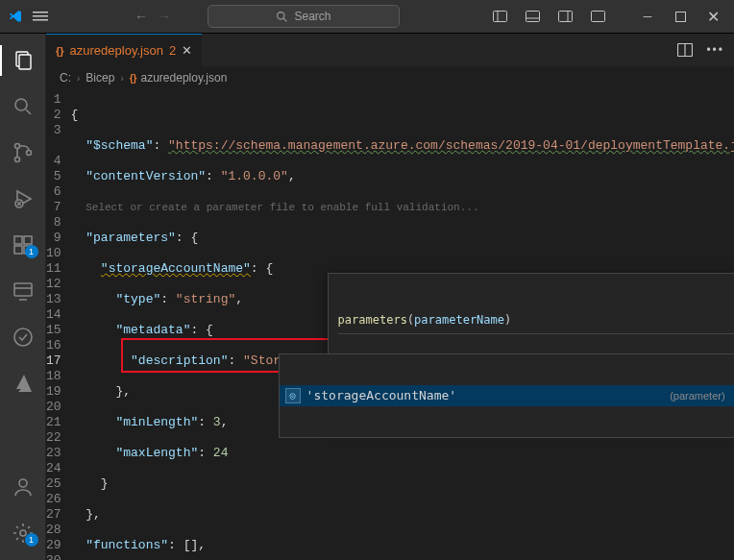 The width and height of the screenshot is (734, 560). Describe the element at coordinates (15, 16) in the screenshot. I see `vscode-icon` at that location.